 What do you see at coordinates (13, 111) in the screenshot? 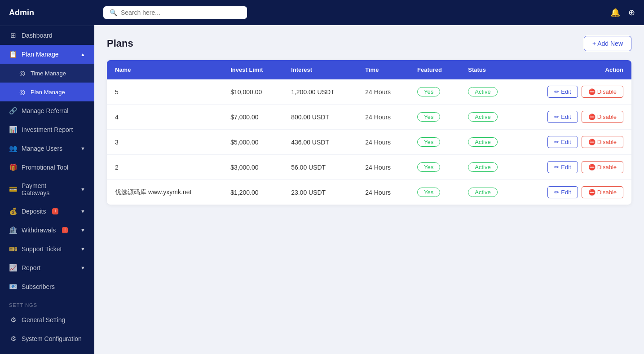
I see `manage-referral-icon: 🔗` at bounding box center [13, 111].